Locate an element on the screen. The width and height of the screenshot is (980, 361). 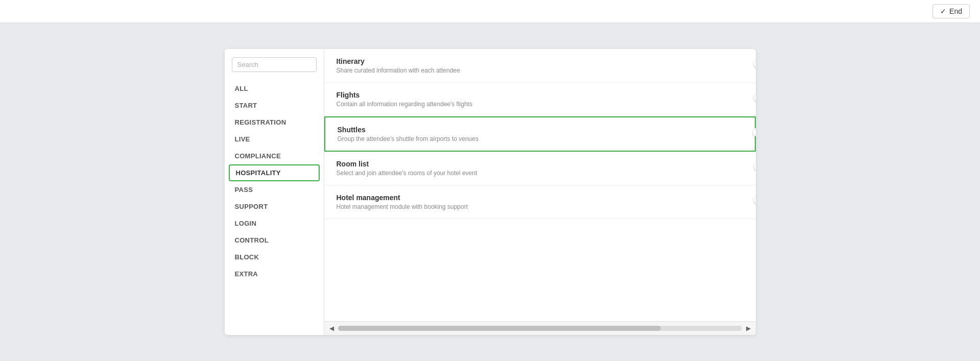
search-container is located at coordinates (274, 68).